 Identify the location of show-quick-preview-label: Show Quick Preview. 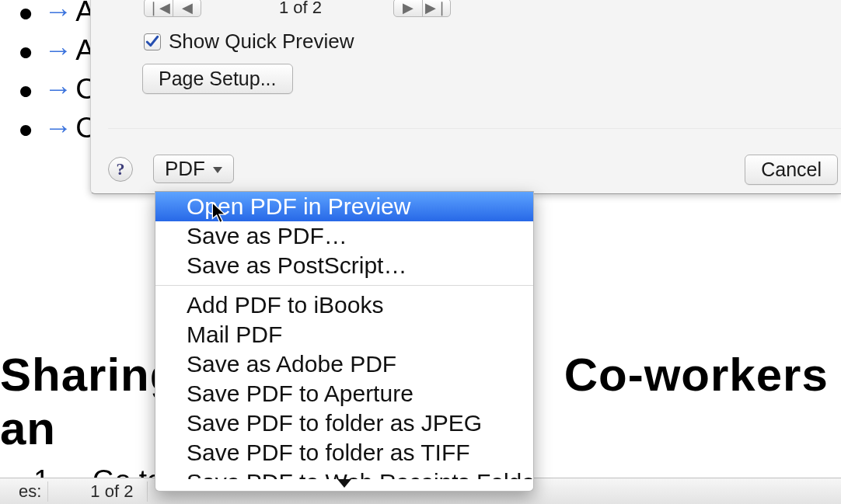
(261, 42).